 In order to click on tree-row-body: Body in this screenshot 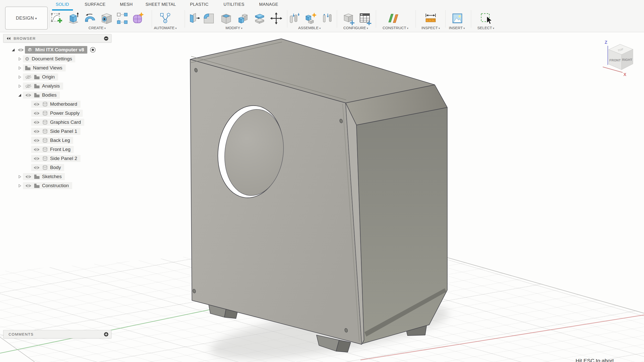, I will do `click(57, 168)`.